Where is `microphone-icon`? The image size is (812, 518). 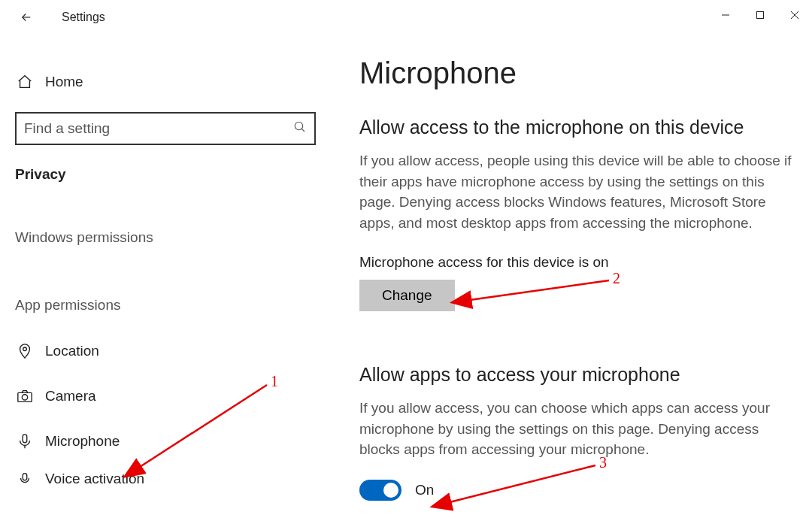
microphone-icon is located at coordinates (25, 441).